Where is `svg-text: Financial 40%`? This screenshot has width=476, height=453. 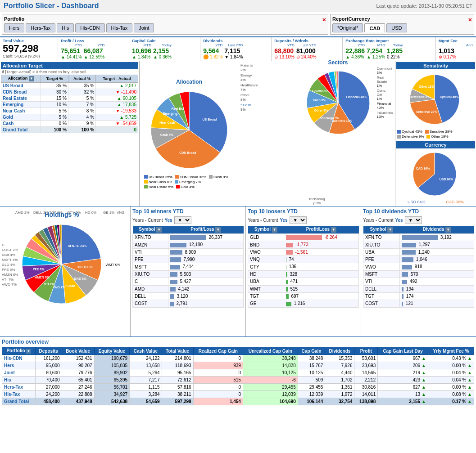
svg-text: Financial 40% is located at coordinates (357, 97).